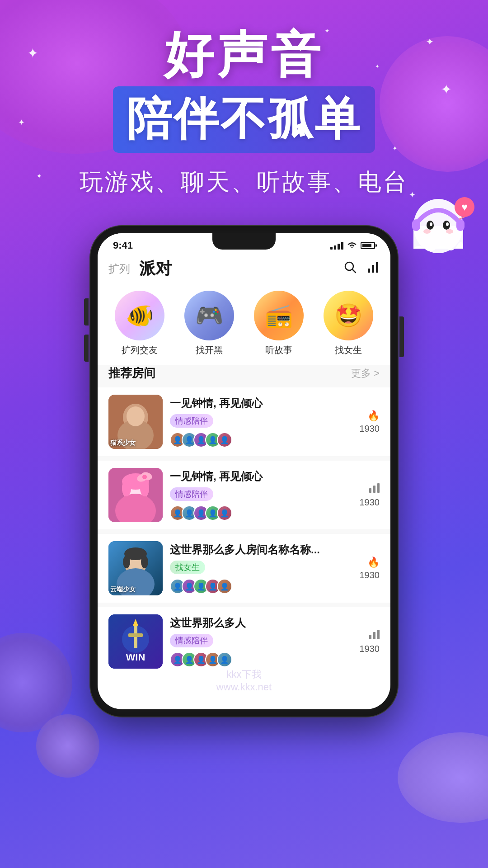 The image size is (488, 868). Describe the element at coordinates (244, 422) in the screenshot. I see `room-item-1: 猫系少女 一见钟情, 再见倾心 情感陪伴 👤 👤 👤 👤 👤` at that location.